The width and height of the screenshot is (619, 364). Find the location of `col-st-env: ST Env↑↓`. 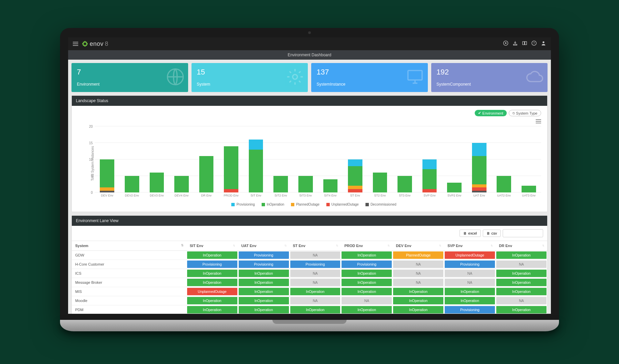

col-st-env: ST Env↑↓ is located at coordinates (316, 246).